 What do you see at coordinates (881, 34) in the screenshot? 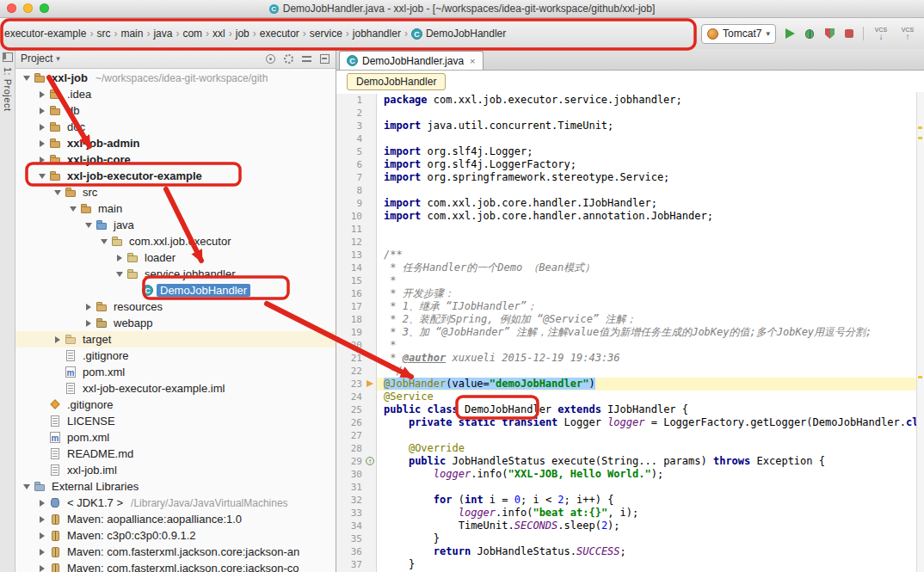
I see `vcs-update-button: VCS ↓` at bounding box center [881, 34].